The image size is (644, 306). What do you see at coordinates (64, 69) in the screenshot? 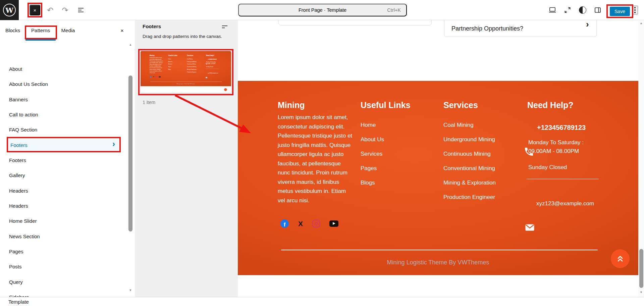
I see `category-about: About` at bounding box center [64, 69].